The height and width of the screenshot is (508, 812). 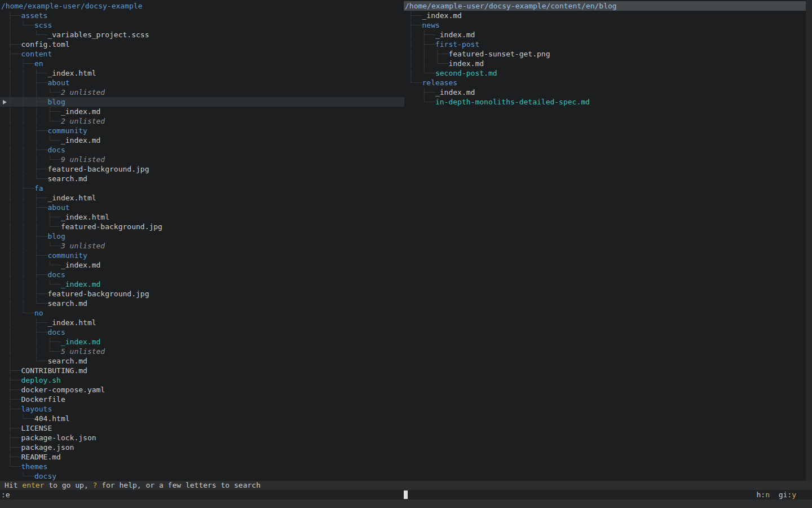 I want to click on tree-row: │ └──no, so click(x=202, y=313).